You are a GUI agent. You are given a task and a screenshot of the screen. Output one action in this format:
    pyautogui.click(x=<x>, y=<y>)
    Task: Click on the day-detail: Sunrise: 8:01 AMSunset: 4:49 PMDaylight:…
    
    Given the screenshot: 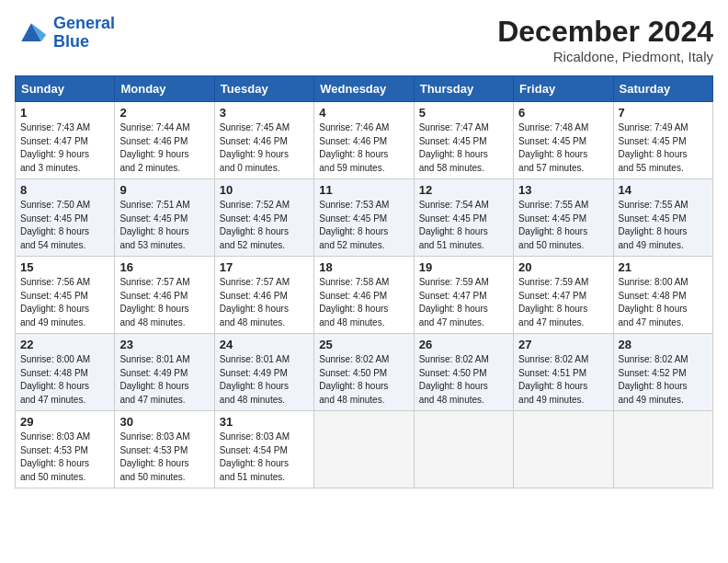 What is the action you would take?
    pyautogui.click(x=265, y=380)
    